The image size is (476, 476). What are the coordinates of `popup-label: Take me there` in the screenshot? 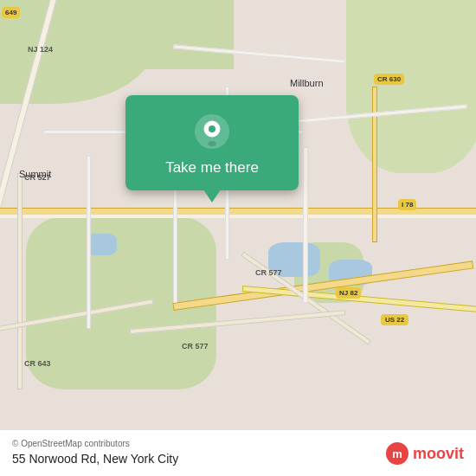 It's located at (212, 168).